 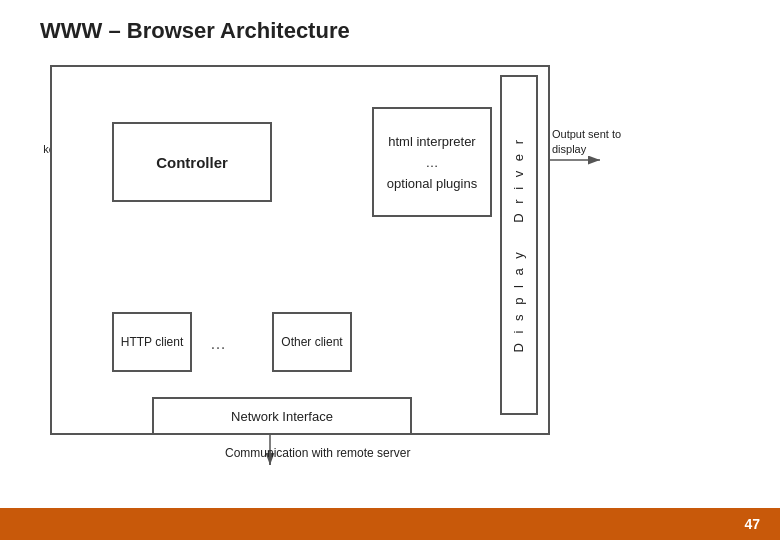 What do you see at coordinates (152, 342) in the screenshot?
I see `http-client-box: HTTP client` at bounding box center [152, 342].